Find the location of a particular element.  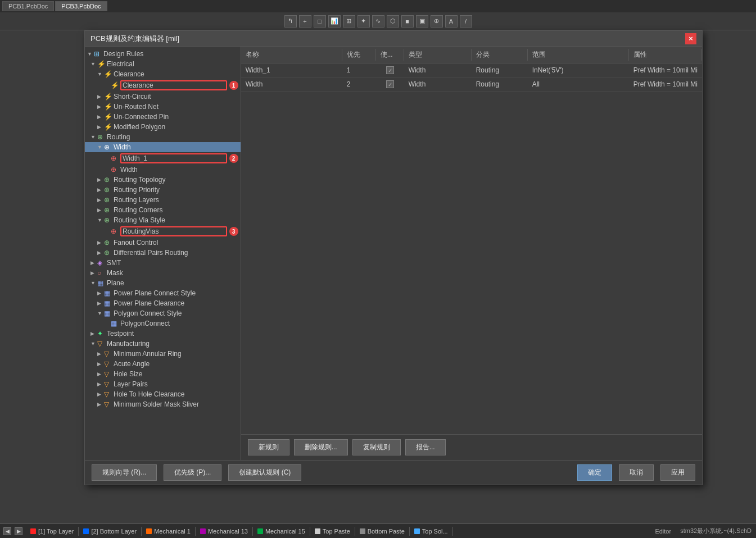

cell-attr-2: Pref Width = 10mil Mi is located at coordinates (666, 84).